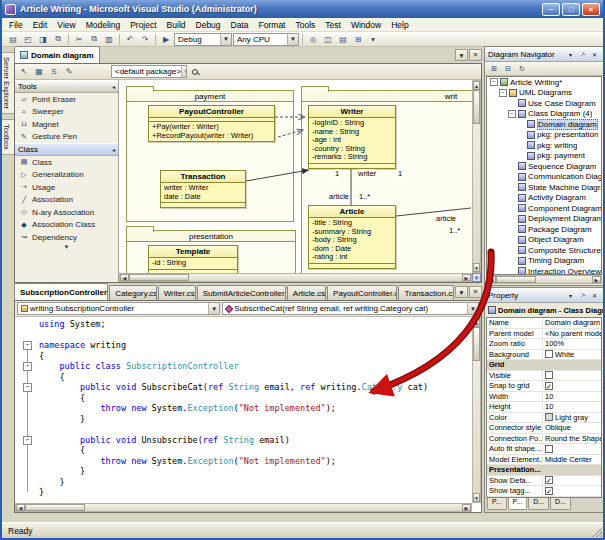 The image size is (605, 540). Describe the element at coordinates (400, 174) in the screenshot. I see `association-label: 1` at that location.